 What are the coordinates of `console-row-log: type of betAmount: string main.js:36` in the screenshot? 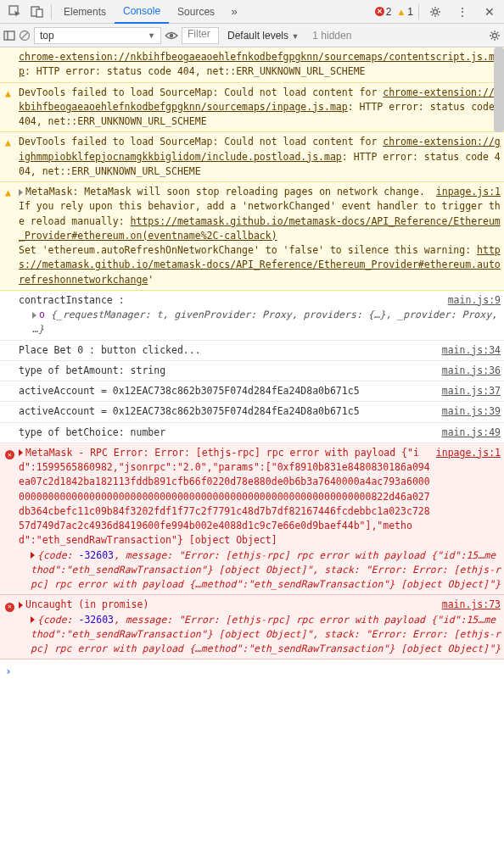 It's located at (252, 371).